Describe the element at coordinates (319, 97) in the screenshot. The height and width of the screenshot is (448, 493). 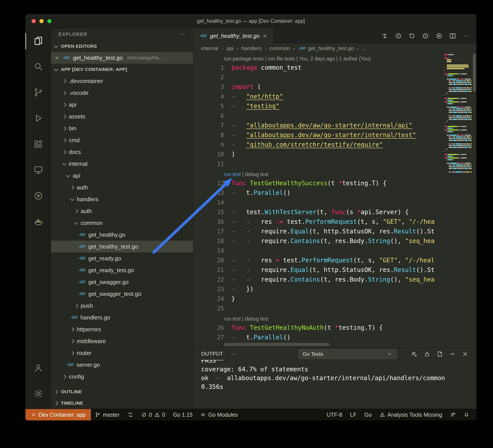
I see `code-line: 4→ "net/http"` at that location.